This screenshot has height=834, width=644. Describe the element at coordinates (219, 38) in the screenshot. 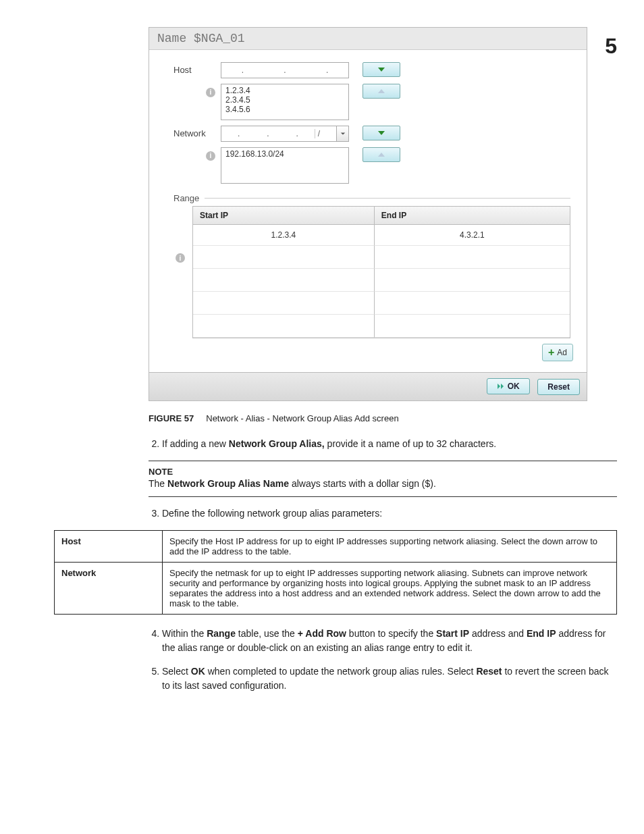

I see `name-value: $NGA_01` at that location.